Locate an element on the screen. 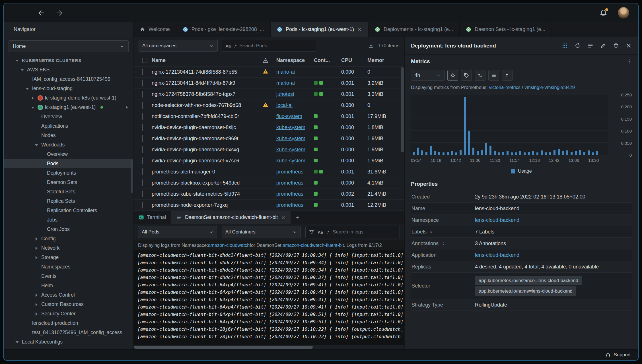  sidebar-item-applications: Applications is located at coordinates (69, 126).